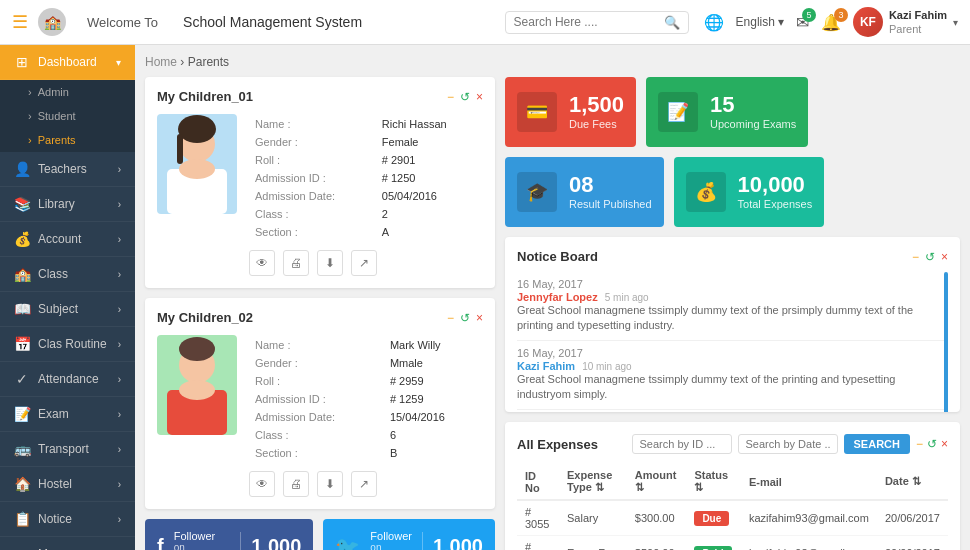 The width and height of the screenshot is (970, 550). What do you see at coordinates (732, 444) in the screenshot?
I see `expenses-header: All Expenses SEARCH − ↺ ×` at bounding box center [732, 444].